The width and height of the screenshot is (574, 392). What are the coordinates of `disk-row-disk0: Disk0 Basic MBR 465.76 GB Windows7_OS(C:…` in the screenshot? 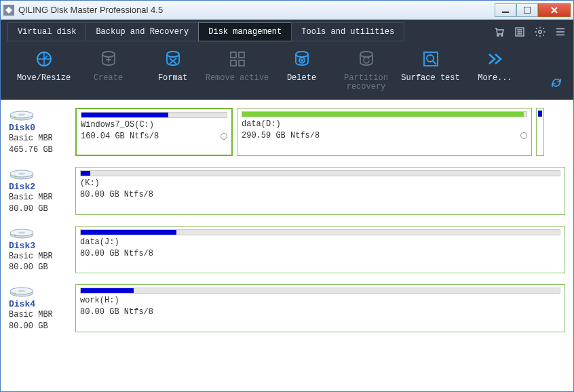 It's located at (287, 132).